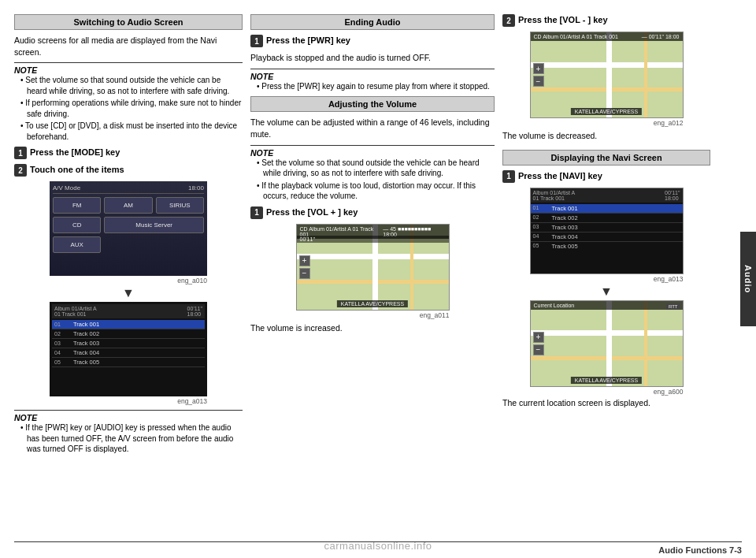 The height and width of the screenshot is (558, 756). What do you see at coordinates (128, 102) in the screenshot?
I see `left-note-1: NOTE • Set the volume so that sound outs…` at bounding box center [128, 102].